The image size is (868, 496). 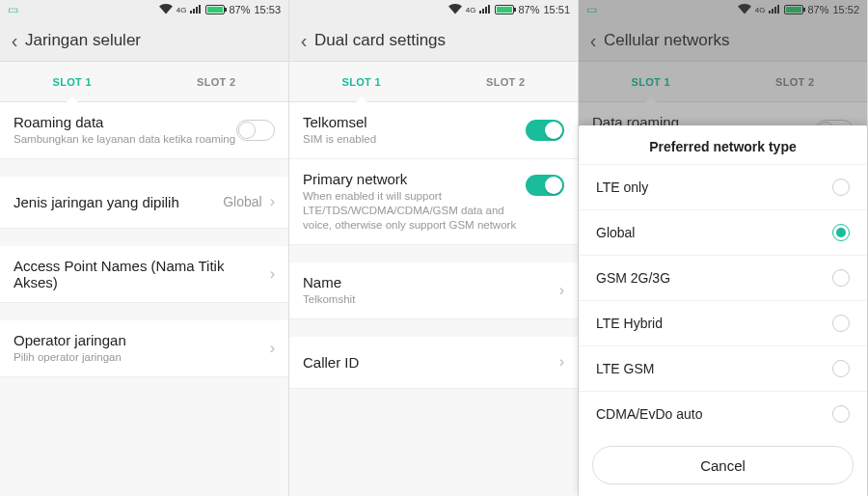 I want to click on option-label: LTE GSM, so click(x=625, y=369).